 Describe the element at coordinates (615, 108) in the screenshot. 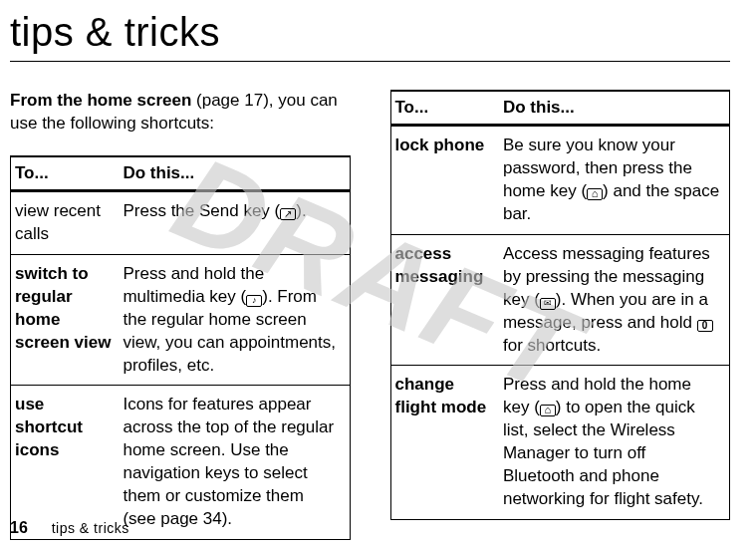

I see `right-th-do: Do this...` at that location.